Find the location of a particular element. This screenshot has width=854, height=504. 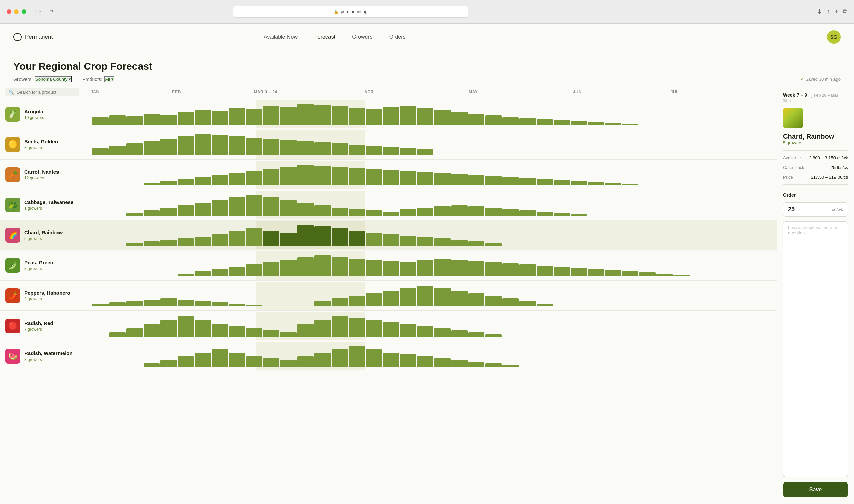

nav-item-available-now: Available Now is located at coordinates (281, 37).